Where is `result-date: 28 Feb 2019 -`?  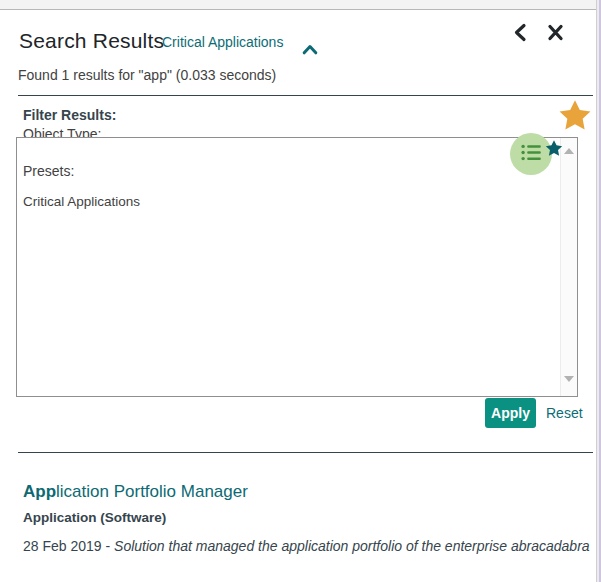 result-date: 28 Feb 2019 - is located at coordinates (68, 546).